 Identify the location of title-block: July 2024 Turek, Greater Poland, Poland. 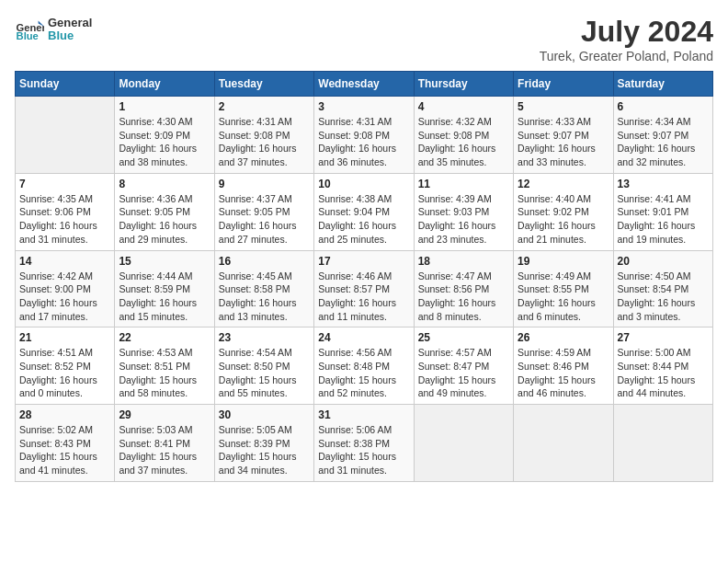
(627, 39).